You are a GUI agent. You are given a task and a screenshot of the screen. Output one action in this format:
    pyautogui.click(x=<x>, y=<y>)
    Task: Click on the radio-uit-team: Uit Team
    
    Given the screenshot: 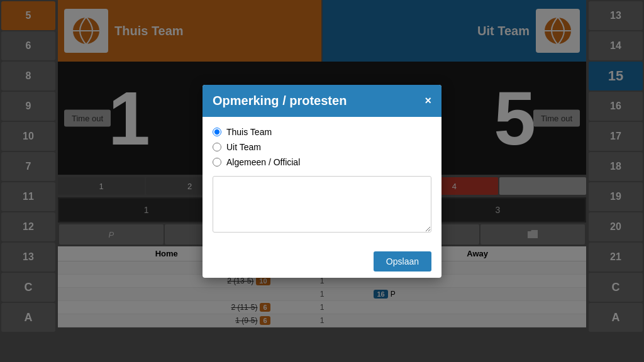 What is the action you would take?
    pyautogui.click(x=322, y=147)
    